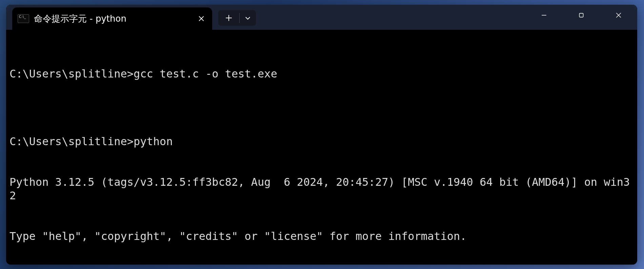  What do you see at coordinates (112, 19) in the screenshot?
I see `active-tab: C:\_ 命令提示字元 - python` at bounding box center [112, 19].